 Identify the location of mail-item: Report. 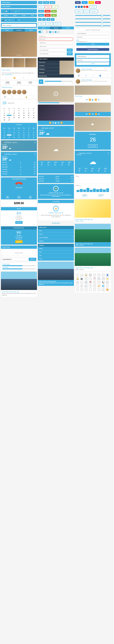
(56, 248).